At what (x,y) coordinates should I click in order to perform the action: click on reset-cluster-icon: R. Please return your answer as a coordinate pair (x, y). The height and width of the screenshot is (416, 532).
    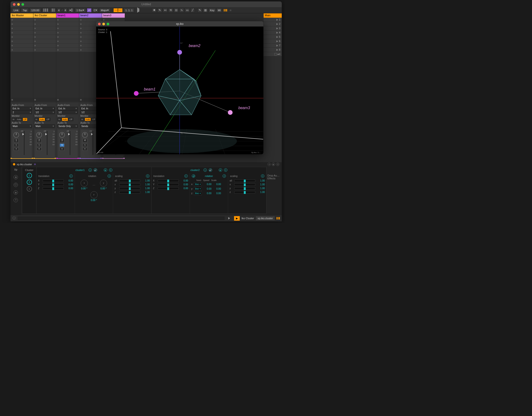
    Looking at the image, I should click on (111, 170).